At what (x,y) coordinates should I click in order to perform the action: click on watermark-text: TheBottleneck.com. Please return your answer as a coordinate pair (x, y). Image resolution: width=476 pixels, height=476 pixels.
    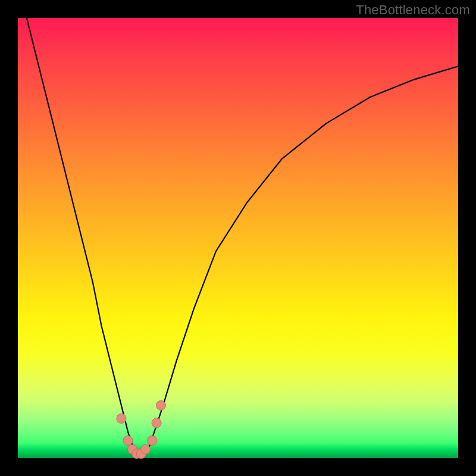
    Looking at the image, I should click on (413, 10).